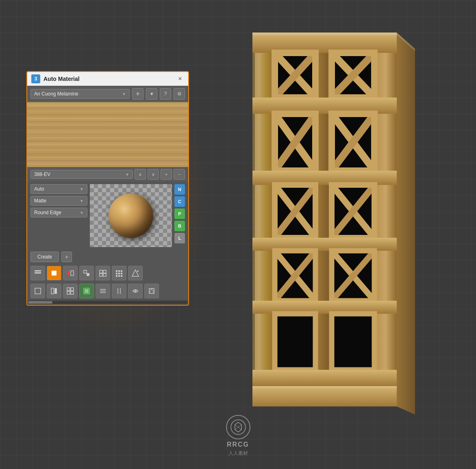 The width and height of the screenshot is (476, 469). I want to click on c-button: C, so click(180, 202).